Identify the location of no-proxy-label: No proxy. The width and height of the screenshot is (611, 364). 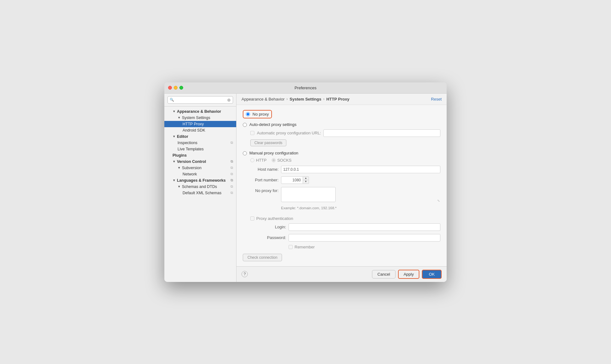
(261, 114).